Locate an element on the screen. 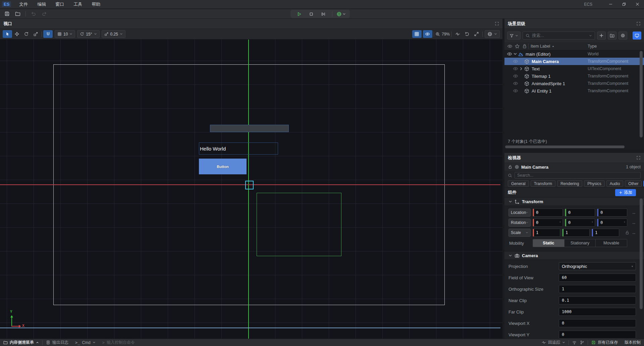  field-input: 0 is located at coordinates (597, 323).